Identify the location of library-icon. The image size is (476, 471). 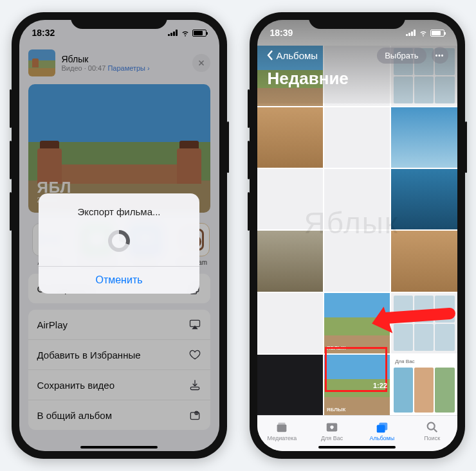
(282, 427).